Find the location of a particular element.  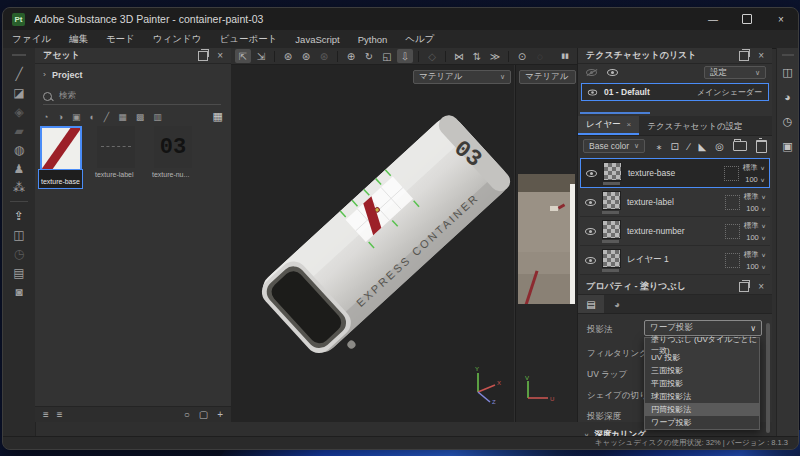

asset-search-input: 検索 is located at coordinates (132, 96).